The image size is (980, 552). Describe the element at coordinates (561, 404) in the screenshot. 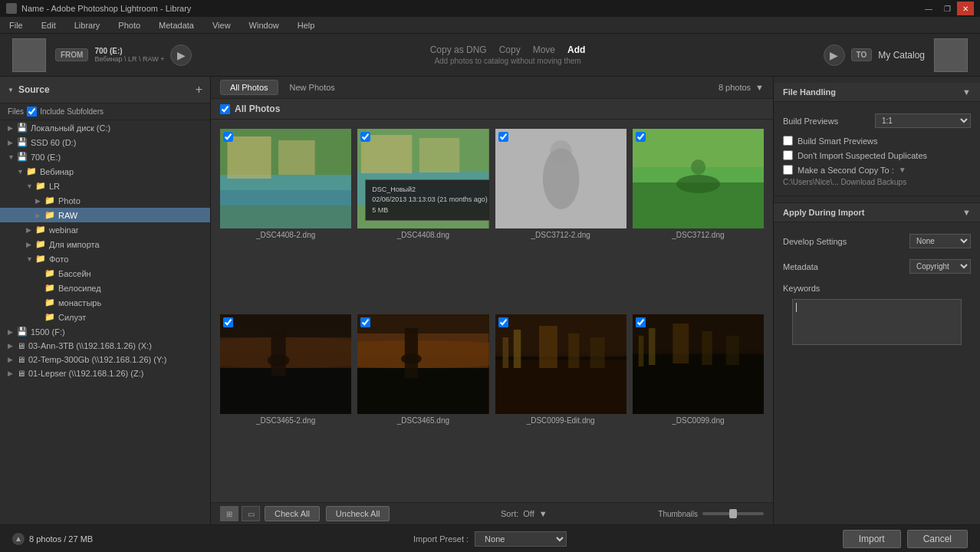

I see `photo-cell-7: _DSC0099-Edit.dng` at that location.